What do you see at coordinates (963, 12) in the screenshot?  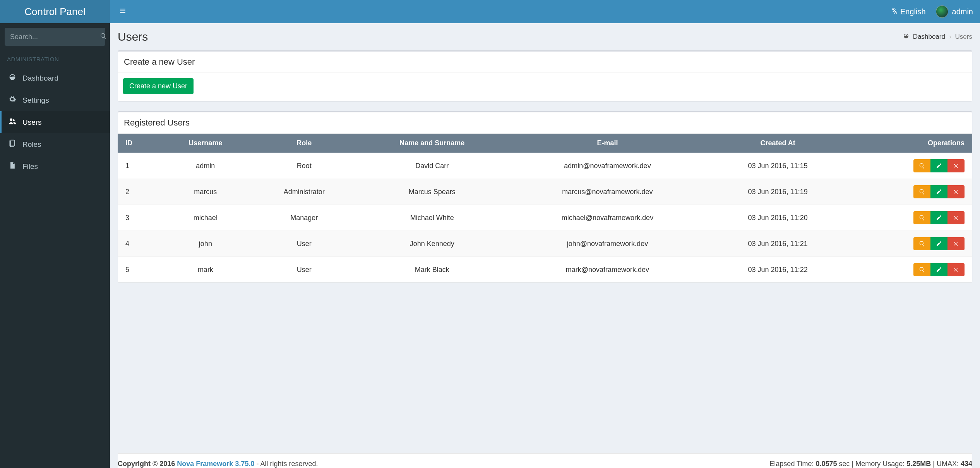 I see `username-label: admin` at bounding box center [963, 12].